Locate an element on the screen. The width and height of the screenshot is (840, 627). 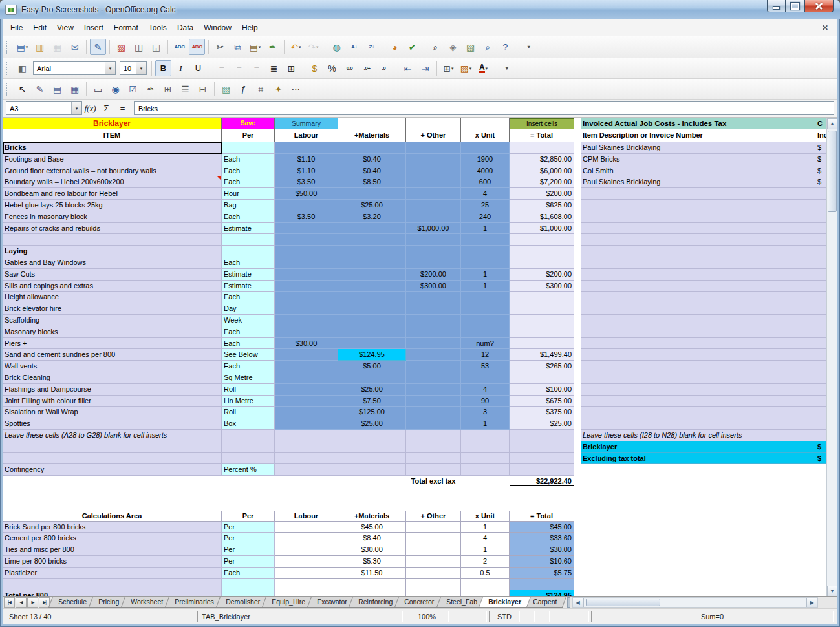
column-header: + Other is located at coordinates (433, 136).